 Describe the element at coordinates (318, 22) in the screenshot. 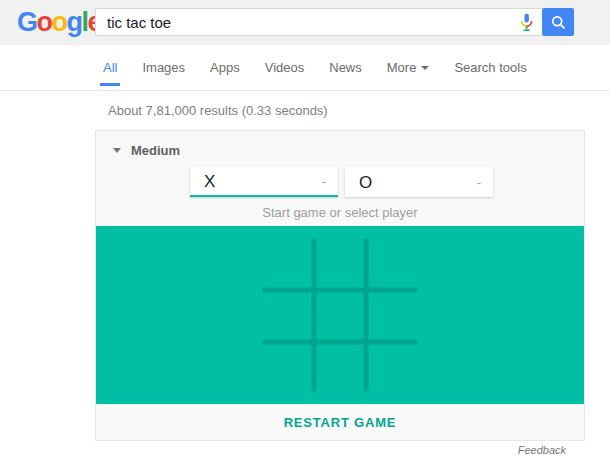

I see `search-bar` at that location.